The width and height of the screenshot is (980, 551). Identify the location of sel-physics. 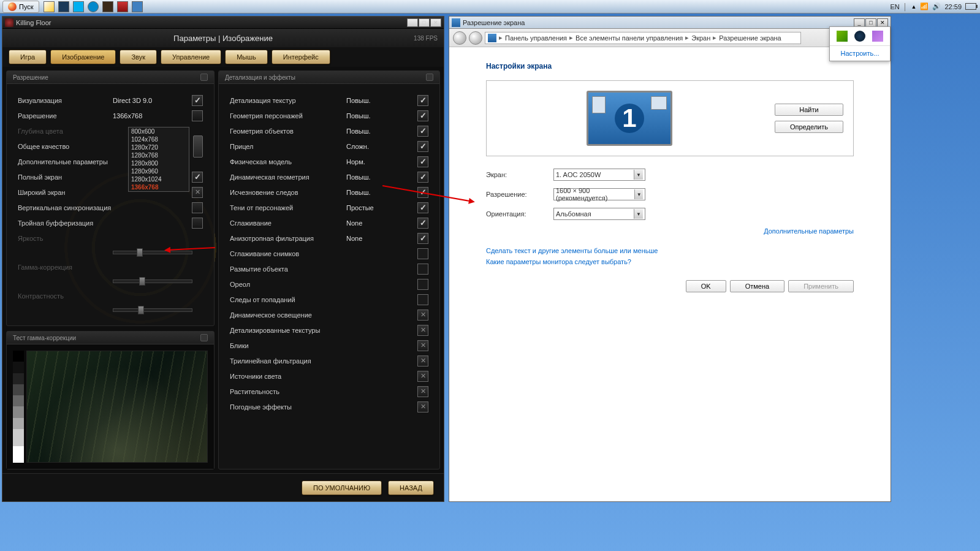
(423, 162).